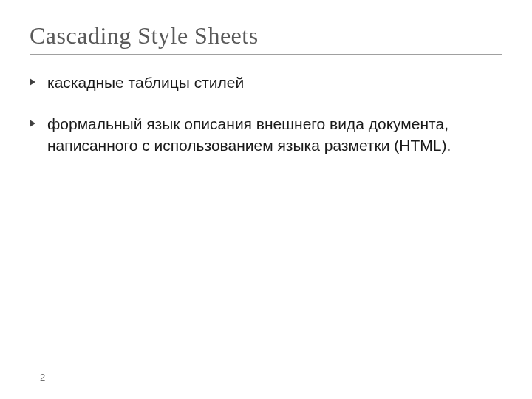 The image size is (532, 399). I want to click on bullet-text: каскадные таблицы стилей, so click(146, 83).